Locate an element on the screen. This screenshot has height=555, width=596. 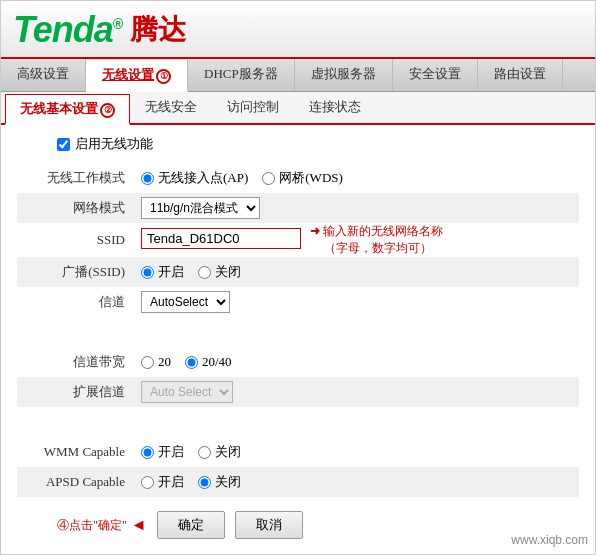
row-channel: 信道 AutoSelect 123 456 789 101112 13 is located at coordinates (298, 302).